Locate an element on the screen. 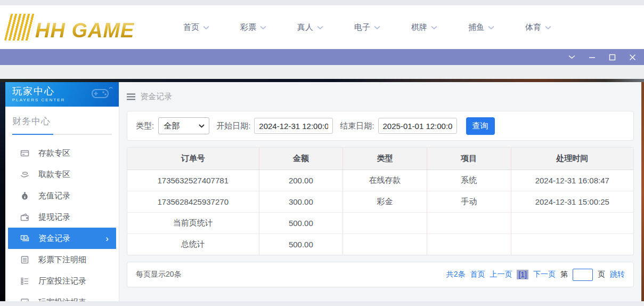 The image size is (644, 306). nav-item-label: 捕鱼 is located at coordinates (476, 28).